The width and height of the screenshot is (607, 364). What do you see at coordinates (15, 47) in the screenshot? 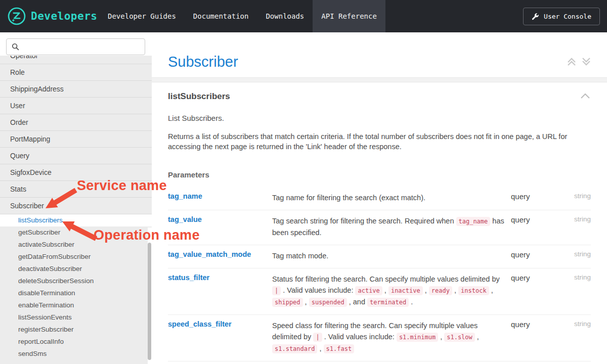
I see `search-icon` at bounding box center [15, 47].